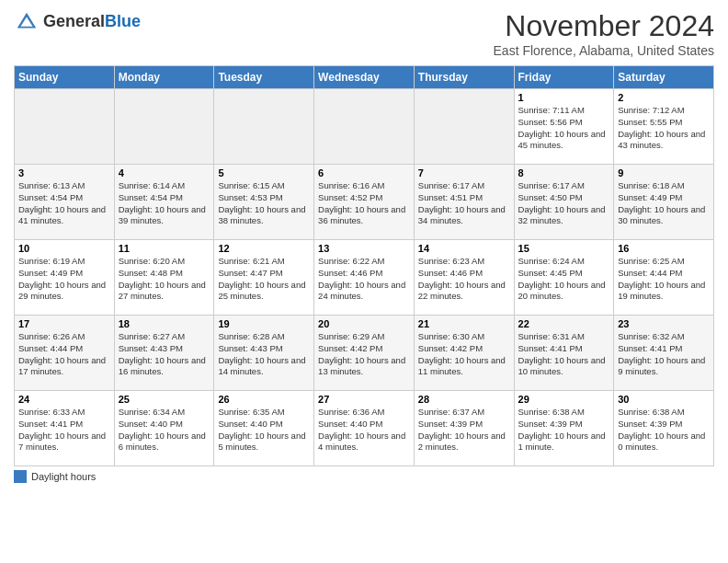  Describe the element at coordinates (364, 324) in the screenshot. I see `day-number: 20` at that location.